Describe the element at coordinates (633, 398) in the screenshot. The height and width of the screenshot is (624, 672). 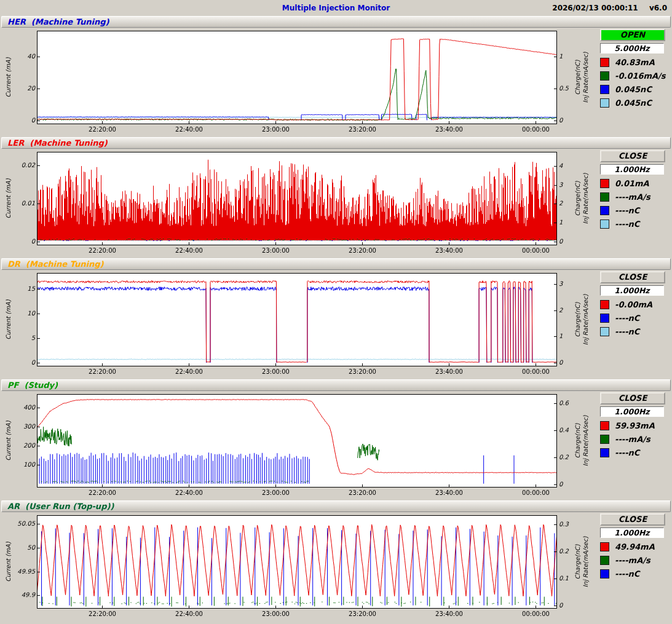
I see `pf-status-button: CLOSE` at that location.